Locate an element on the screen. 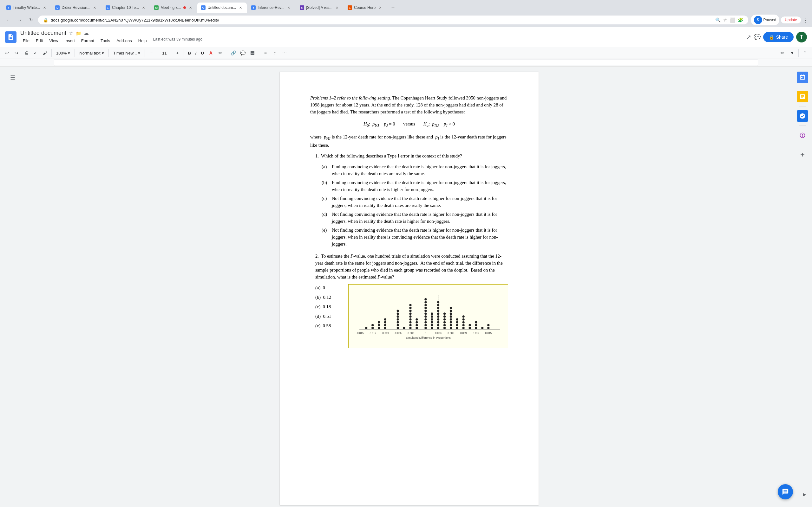 This screenshot has width=812, height=507. font-dropdown: Times New... ▾ is located at coordinates (127, 53).